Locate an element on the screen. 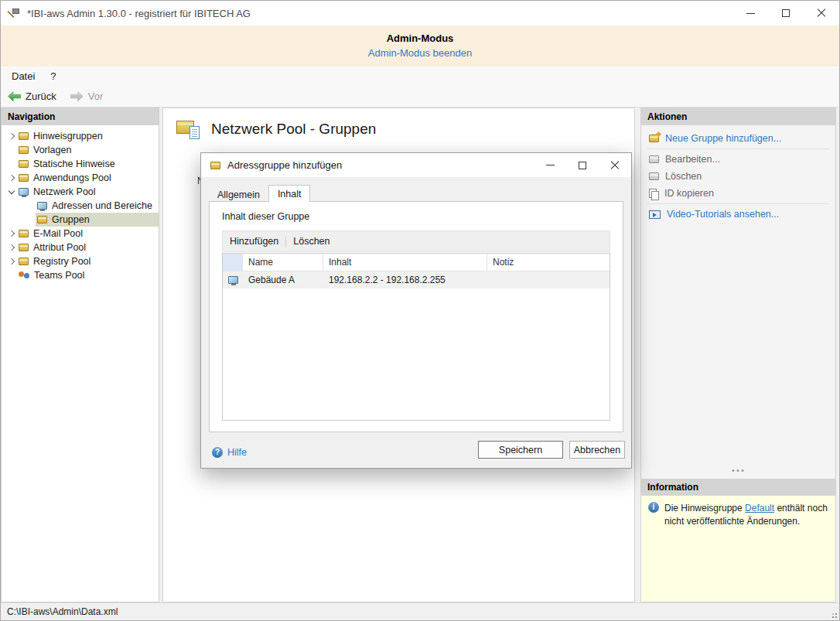 Image resolution: width=840 pixels, height=621 pixels. teams-icon is located at coordinates (24, 275).